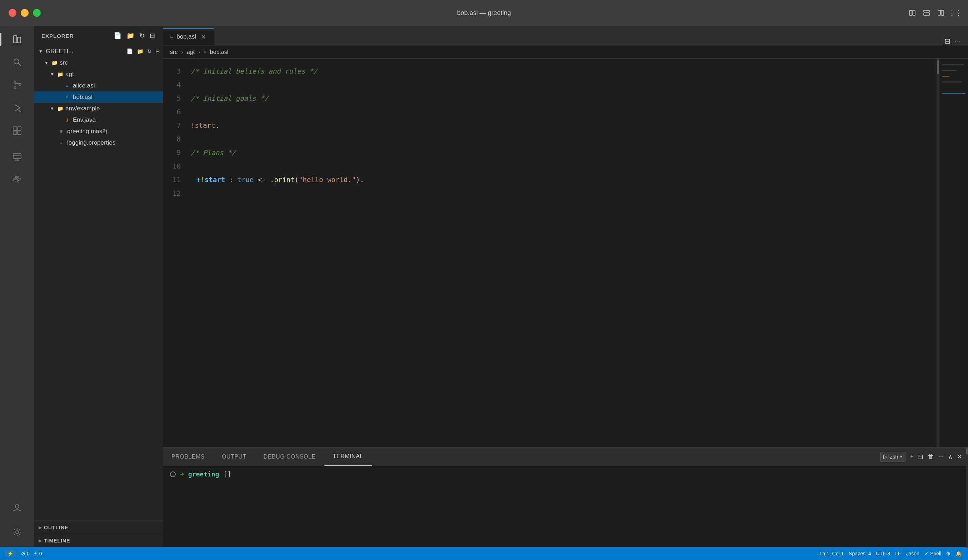 The width and height of the screenshot is (968, 560). Describe the element at coordinates (134, 36) in the screenshot. I see `sidebar-header-actions: 📄 📁 ↻ ⊟` at that location.